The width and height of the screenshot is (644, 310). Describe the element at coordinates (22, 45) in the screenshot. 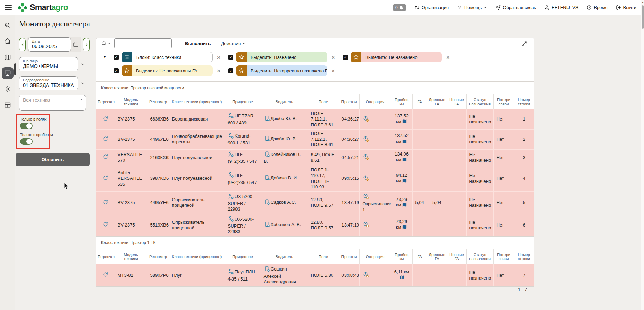

I see `date-prev-button` at that location.